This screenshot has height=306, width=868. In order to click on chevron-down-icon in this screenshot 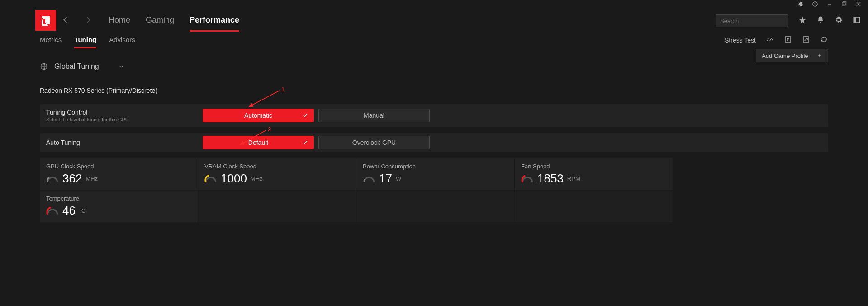, I will do `click(121, 67)`.